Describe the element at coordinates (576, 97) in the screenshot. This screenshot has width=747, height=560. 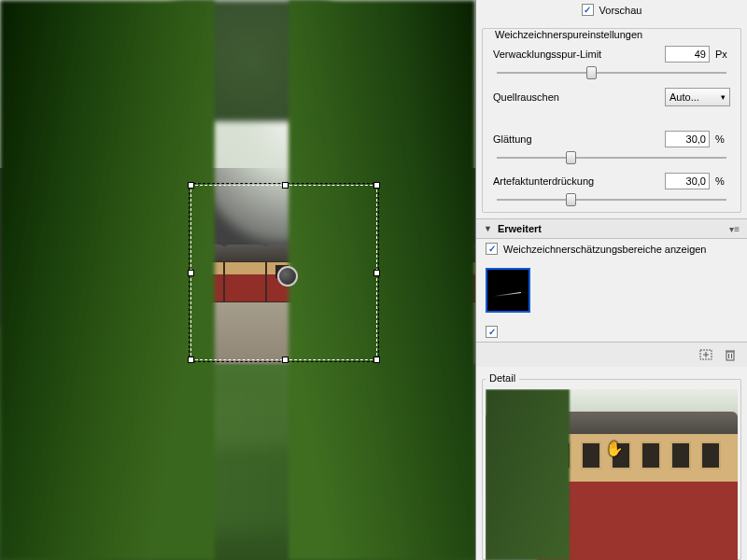
I see `source-noise-label: Quellrauschen` at that location.